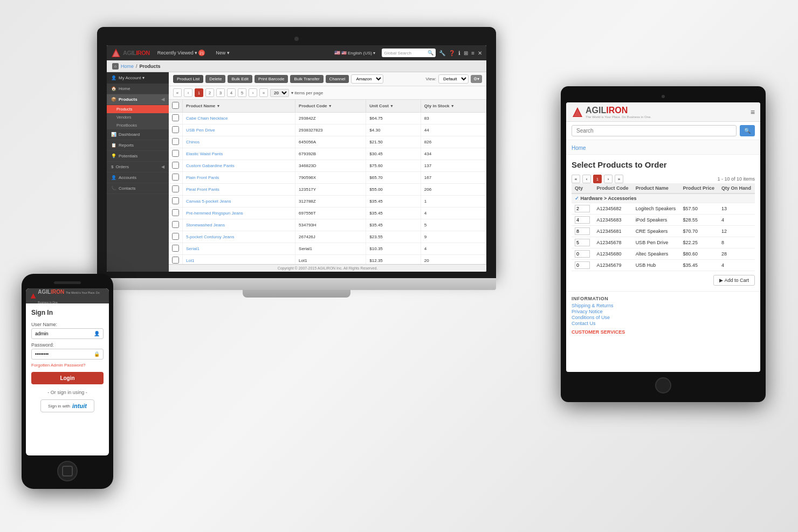  Describe the element at coordinates (442, 53) in the screenshot. I see `tools-icon: 🔧` at that location.